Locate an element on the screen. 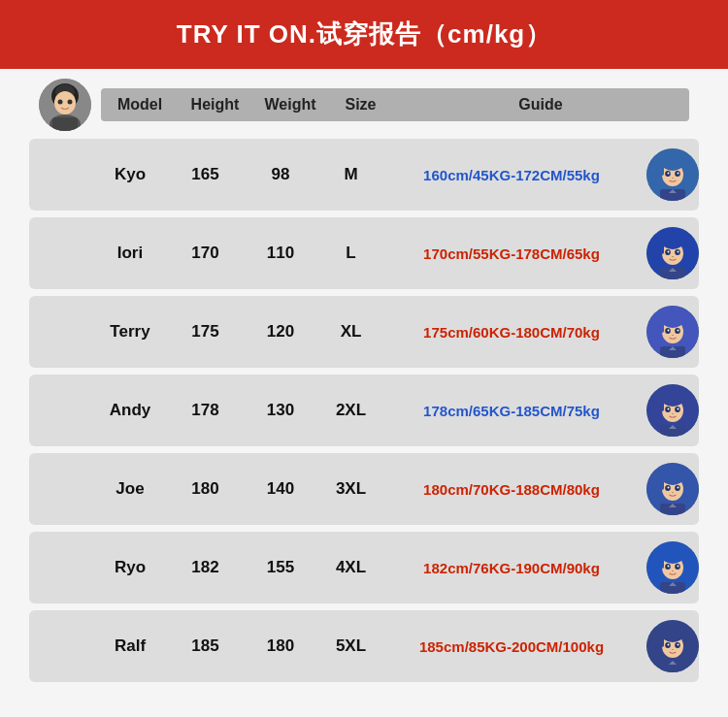  cell-size: 4XL is located at coordinates (351, 568).